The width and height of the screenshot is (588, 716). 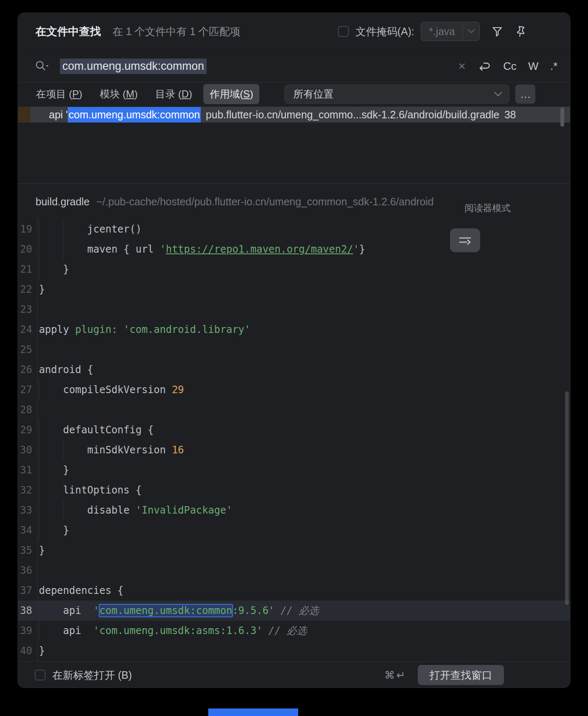 I want to click on line-number: 30, so click(x=25, y=450).